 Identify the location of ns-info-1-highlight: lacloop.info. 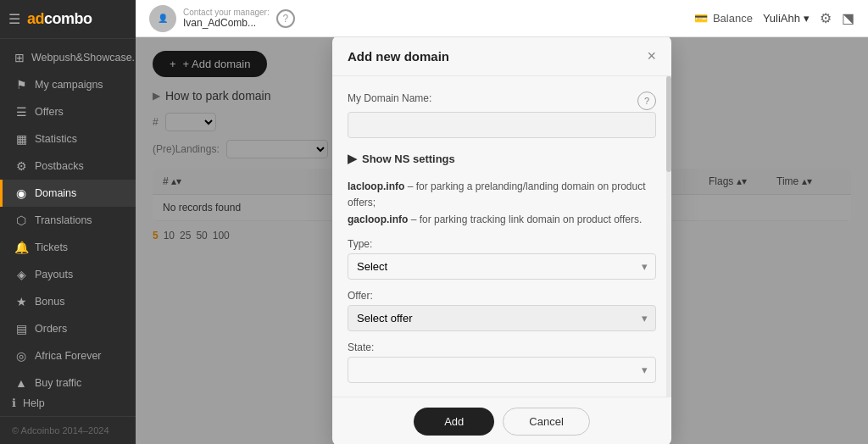
(376, 186).